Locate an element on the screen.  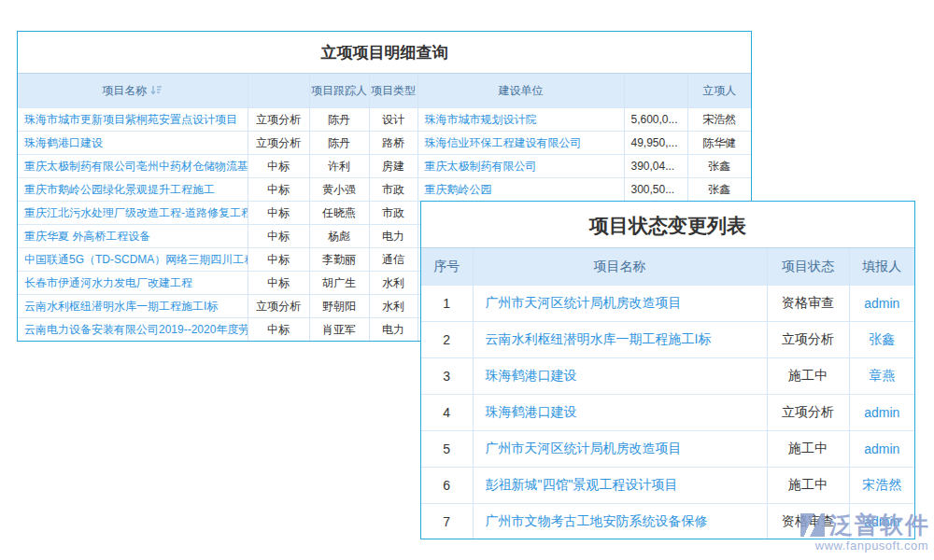
row-number-cell: 5 is located at coordinates (446, 450).